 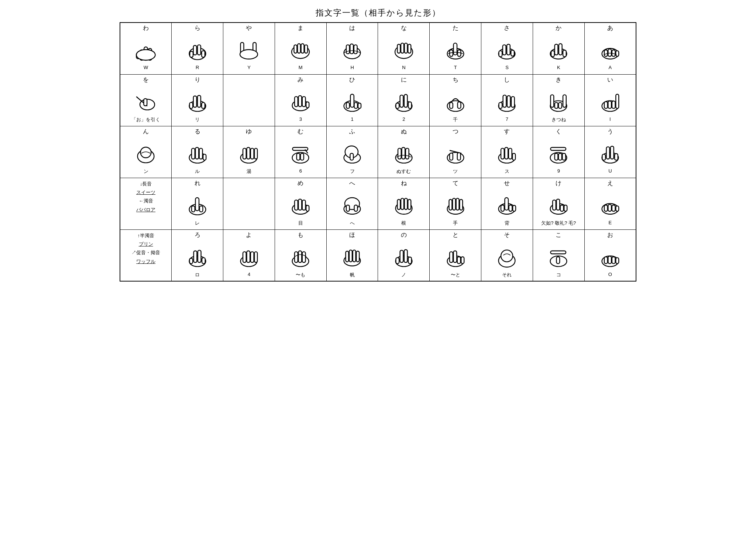 What do you see at coordinates (146, 171) in the screenshot?
I see `sign-label: ン` at bounding box center [146, 171].